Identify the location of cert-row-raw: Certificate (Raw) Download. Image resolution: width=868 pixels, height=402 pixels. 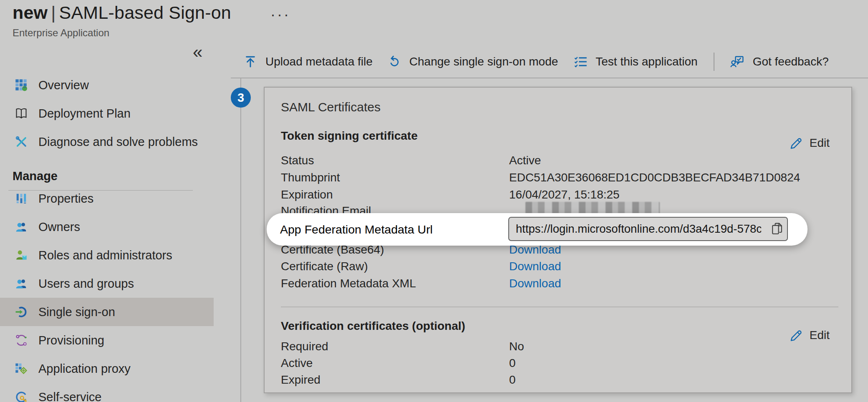
(558, 266).